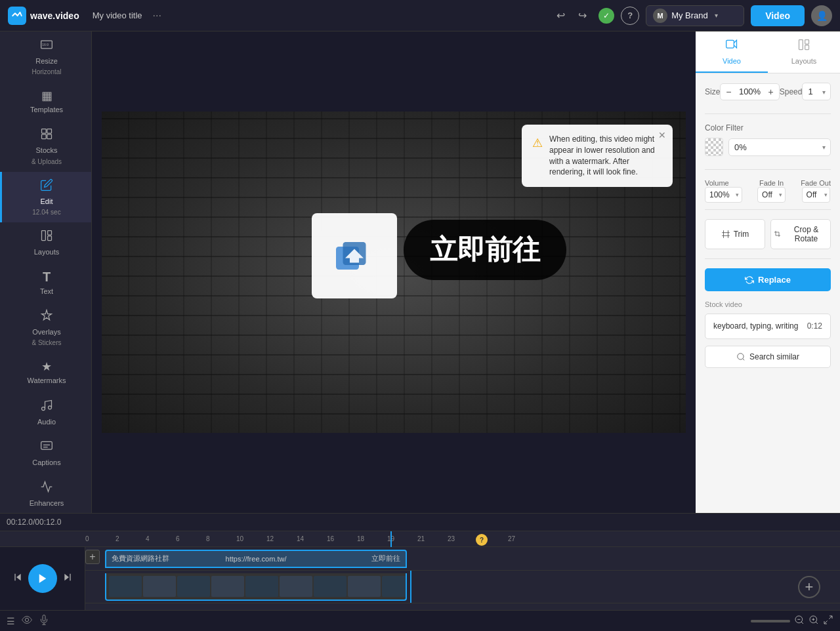 The image size is (840, 631). I want to click on replace-button: Replace, so click(768, 279).